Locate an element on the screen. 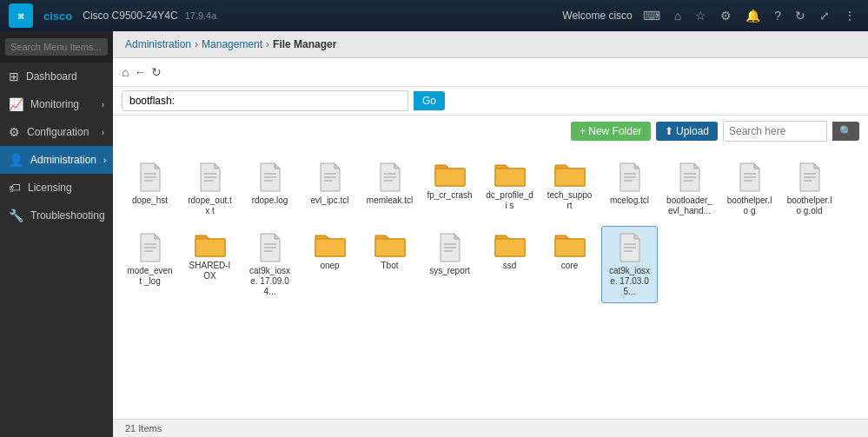 Image resolution: width=868 pixels, height=437 pixels. breadcrumb-current: File Manager is located at coordinates (304, 44).